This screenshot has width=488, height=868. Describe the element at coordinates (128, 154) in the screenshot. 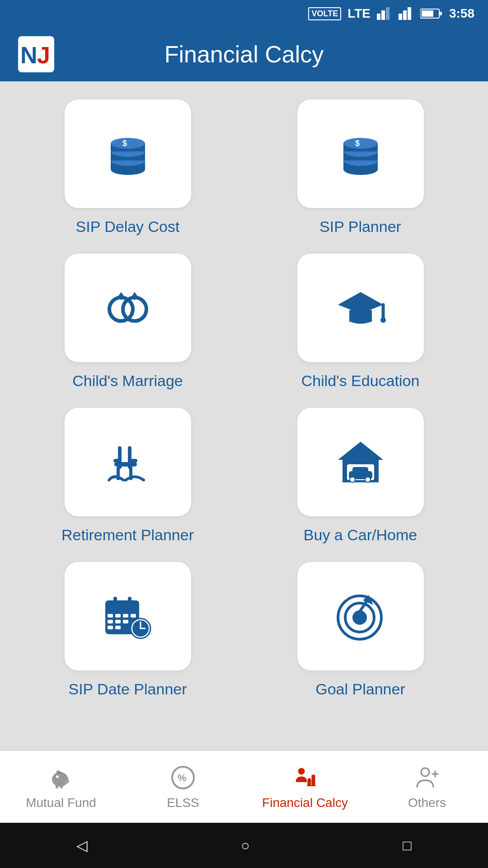

I see `card-icon-sip-delay-cost: $` at that location.